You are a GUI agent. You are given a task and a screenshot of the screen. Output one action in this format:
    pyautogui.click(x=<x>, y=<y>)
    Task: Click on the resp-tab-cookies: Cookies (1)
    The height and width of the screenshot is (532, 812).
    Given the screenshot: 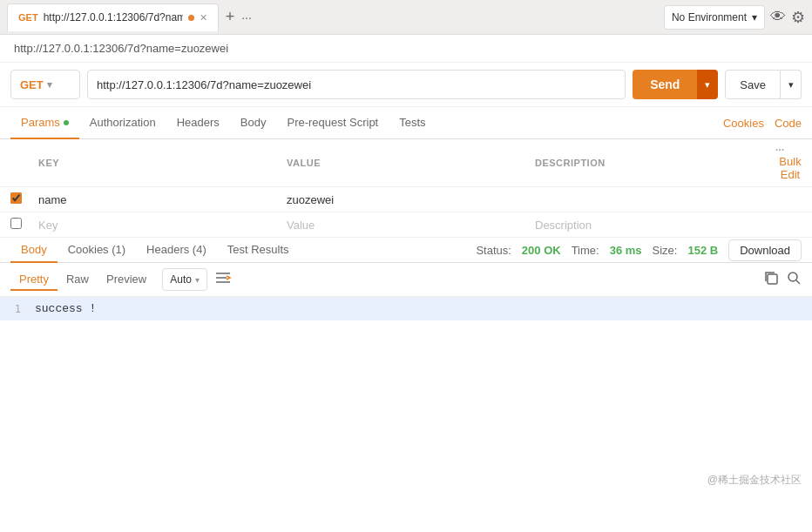 What is the action you would take?
    pyautogui.click(x=97, y=251)
    